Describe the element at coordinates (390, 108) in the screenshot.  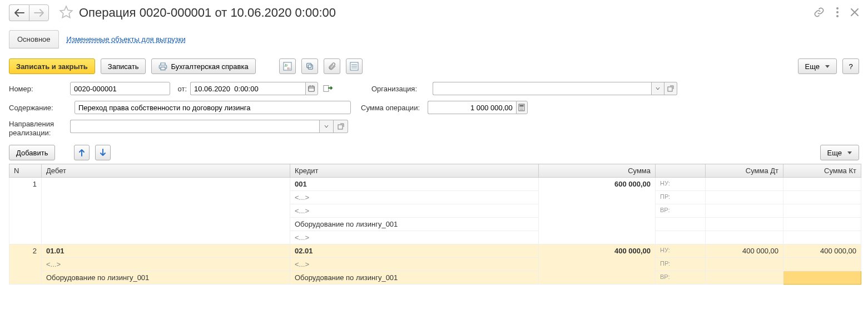
I see `sum-label: Сумма операции:` at that location.